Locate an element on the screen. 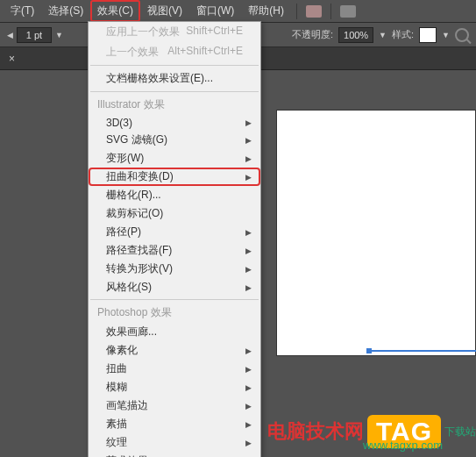 Image resolution: width=476 pixels, height=457 pixels. bridge-icon is located at coordinates (314, 11).